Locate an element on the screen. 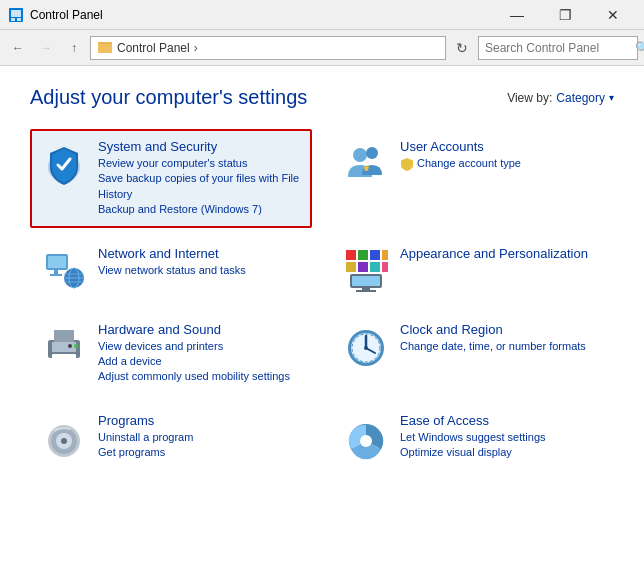 This screenshot has height=575, width=644. system-security-link-3: Backup and Restore (Windows 7) is located at coordinates (200, 210).